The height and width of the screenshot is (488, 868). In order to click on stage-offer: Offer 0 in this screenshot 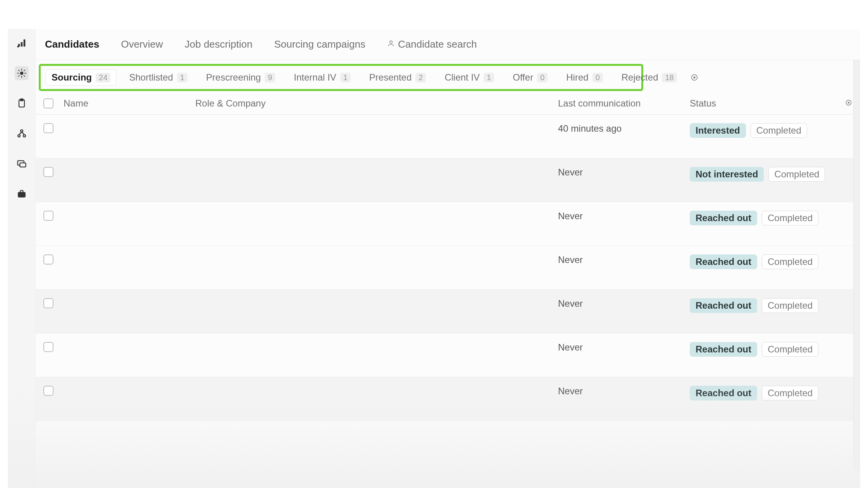, I will do `click(530, 77)`.